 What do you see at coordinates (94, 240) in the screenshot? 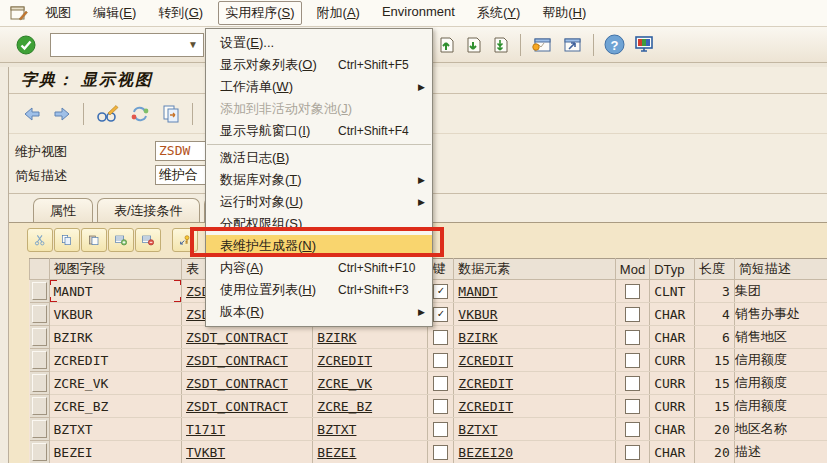
I see `paste-button` at bounding box center [94, 240].